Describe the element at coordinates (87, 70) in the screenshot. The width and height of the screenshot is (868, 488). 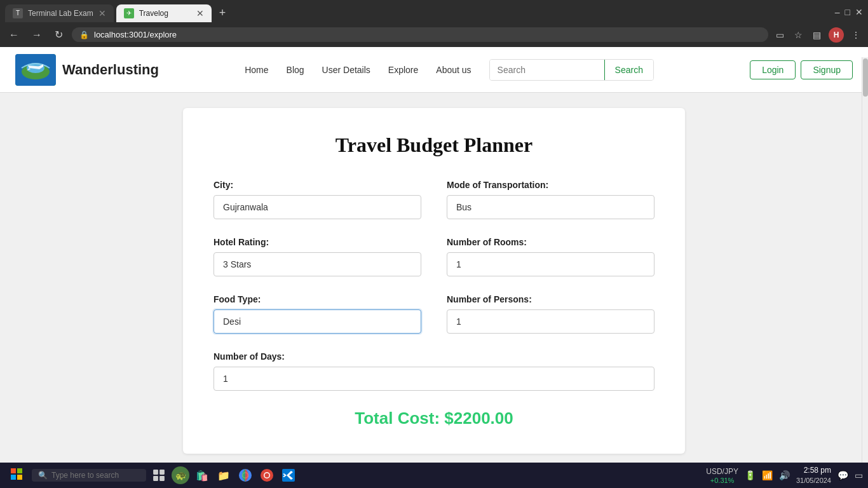
I see `brand: Wanderlusting` at that location.